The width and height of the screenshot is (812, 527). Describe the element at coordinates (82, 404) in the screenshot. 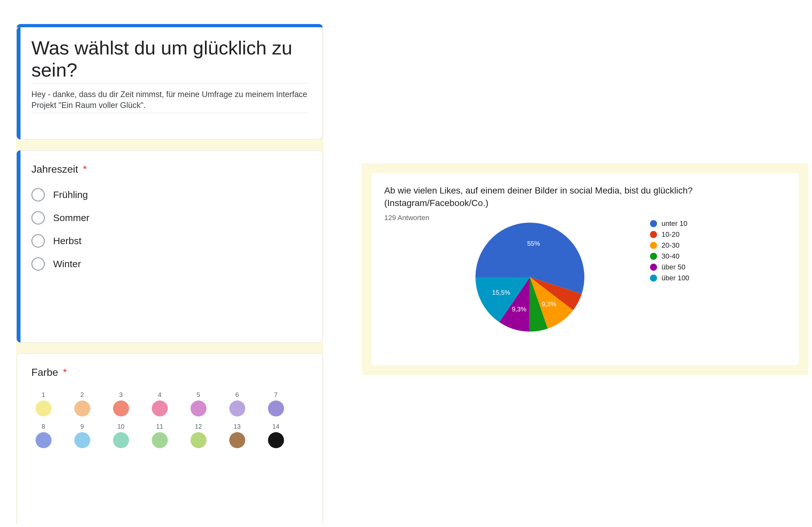

I see `swatch-col: 2` at that location.